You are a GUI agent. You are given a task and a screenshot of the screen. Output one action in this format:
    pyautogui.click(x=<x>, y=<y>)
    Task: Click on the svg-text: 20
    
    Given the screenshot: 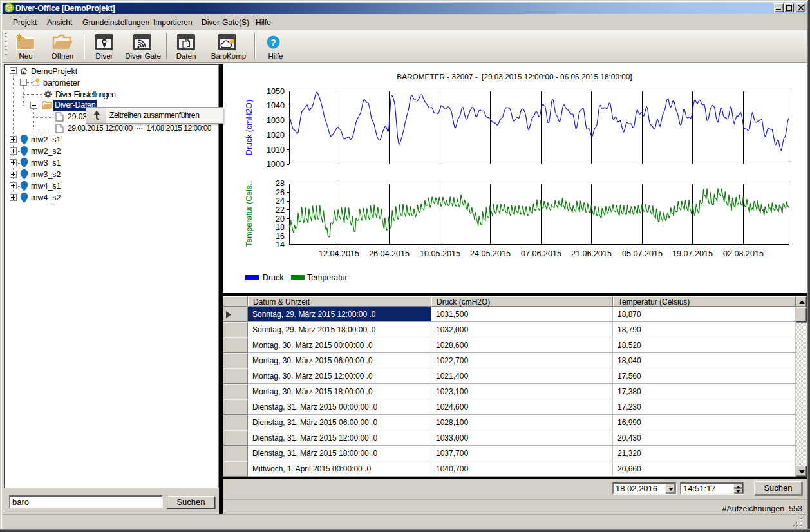 What is the action you would take?
    pyautogui.click(x=280, y=219)
    